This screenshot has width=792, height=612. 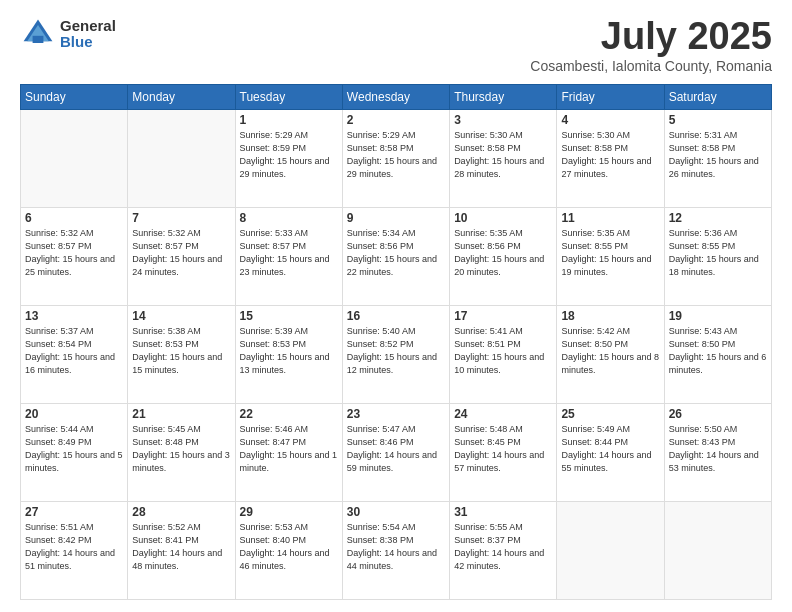 What do you see at coordinates (718, 96) in the screenshot?
I see `calendar-header-saturday: Saturday` at bounding box center [718, 96].